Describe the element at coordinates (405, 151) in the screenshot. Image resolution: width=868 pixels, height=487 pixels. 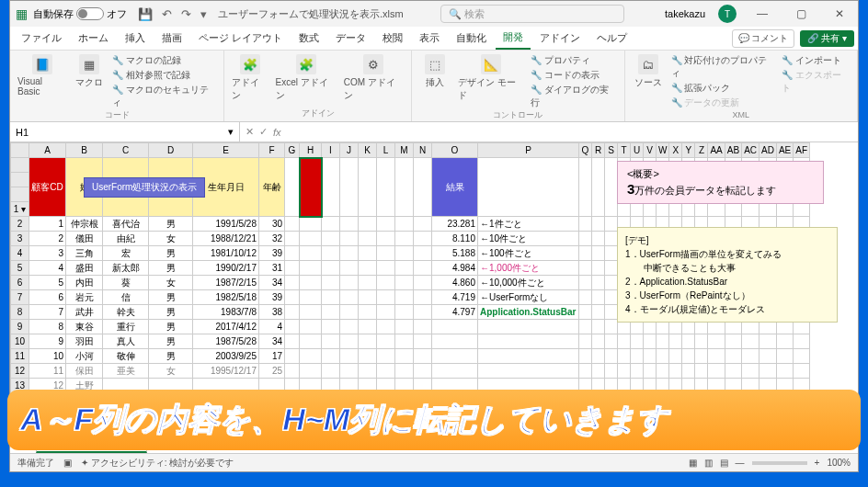
I see `col-header: M` at that location.